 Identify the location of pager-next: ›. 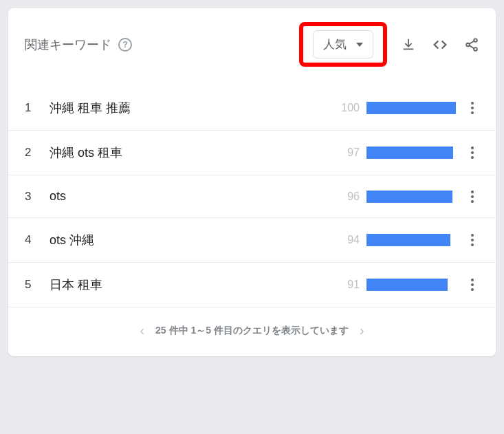
(362, 330).